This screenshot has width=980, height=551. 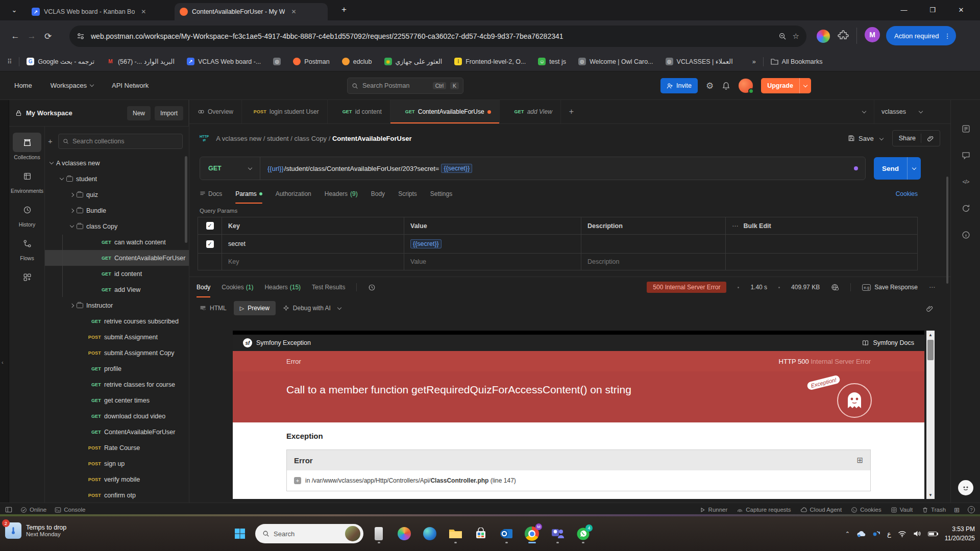 I want to click on battery-icon, so click(x=933, y=534).